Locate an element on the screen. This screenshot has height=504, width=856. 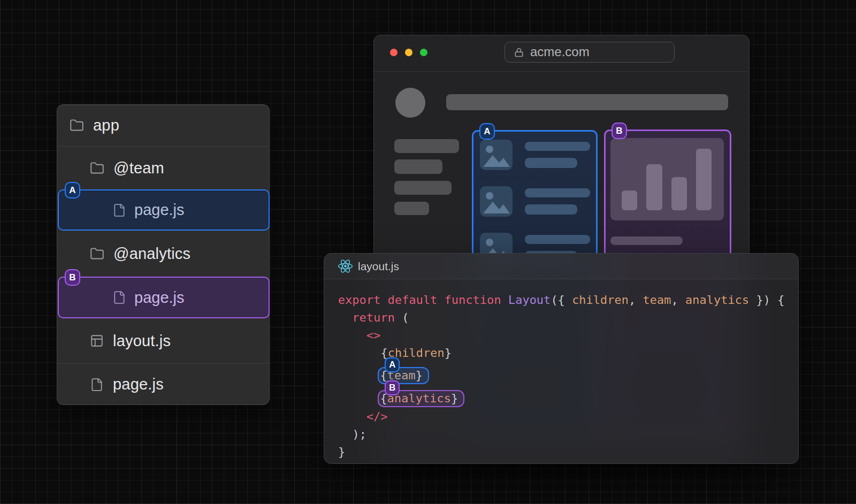
close-button is located at coordinates (394, 52).